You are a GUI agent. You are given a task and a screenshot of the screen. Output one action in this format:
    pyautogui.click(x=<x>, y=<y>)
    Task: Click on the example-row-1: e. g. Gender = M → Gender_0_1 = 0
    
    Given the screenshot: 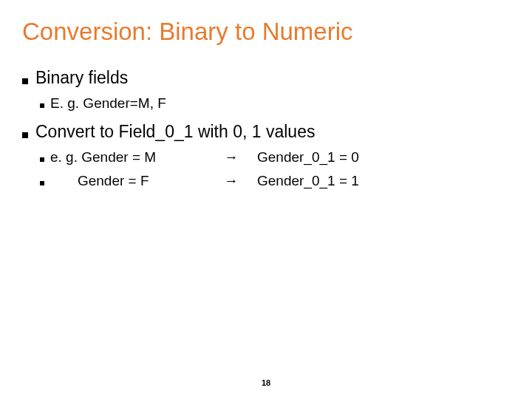 What is the action you would take?
    pyautogui.click(x=275, y=157)
    